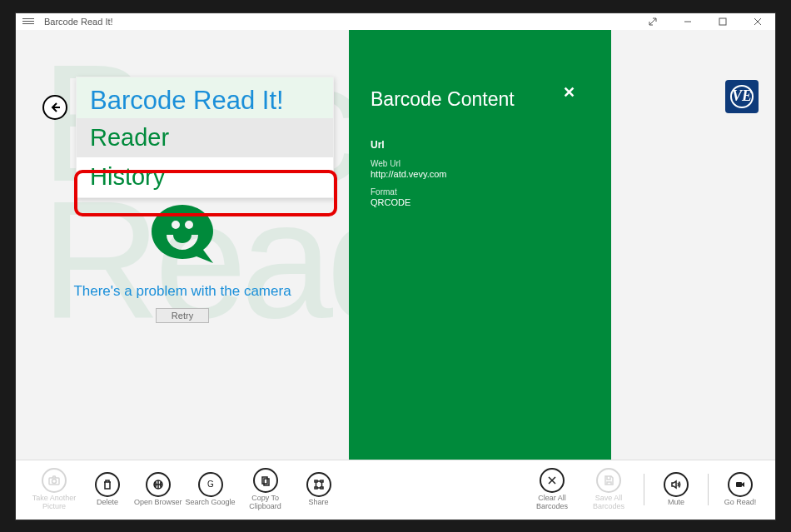 The height and width of the screenshot is (532, 791). What do you see at coordinates (470, 174) in the screenshot?
I see `web-url-value: http://atd.vevy.com` at bounding box center [470, 174].